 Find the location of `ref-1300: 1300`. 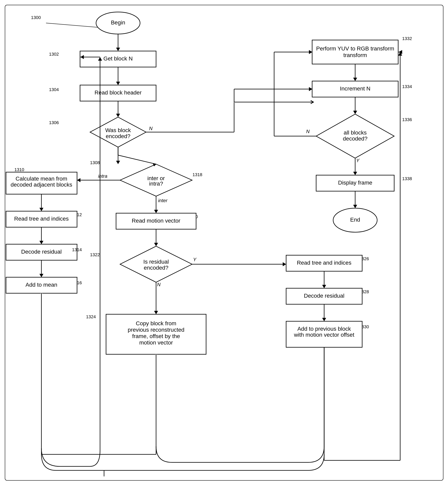

ref-1300: 1300 is located at coordinates (36, 17).